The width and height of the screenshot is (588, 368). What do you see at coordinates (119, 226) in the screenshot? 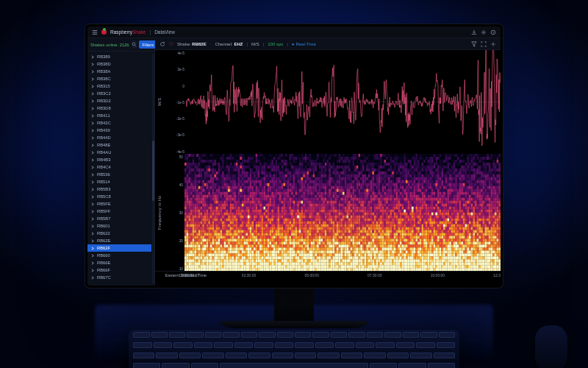
I see `sidebar-item-rb601: RB601` at bounding box center [119, 226].